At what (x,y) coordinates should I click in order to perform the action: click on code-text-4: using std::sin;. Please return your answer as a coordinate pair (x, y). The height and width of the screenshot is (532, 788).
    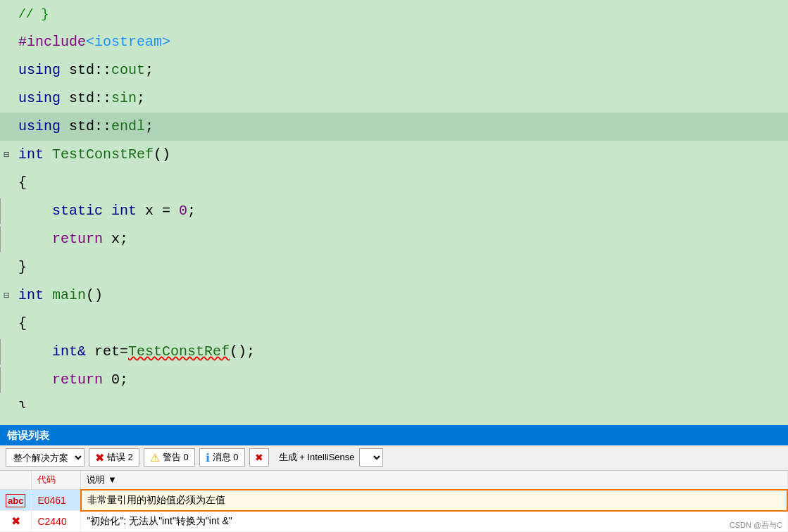
    Looking at the image, I should click on (79, 99).